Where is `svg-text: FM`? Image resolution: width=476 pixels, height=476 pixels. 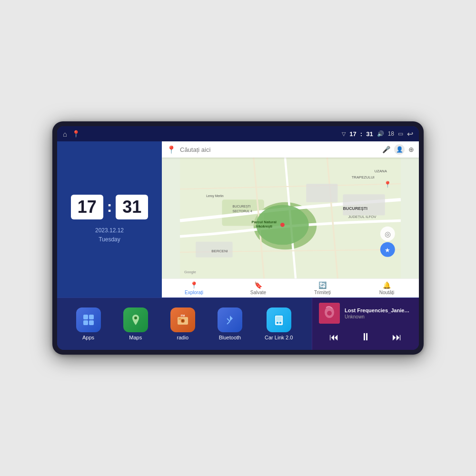 svg-text: FM is located at coordinates (183, 316).